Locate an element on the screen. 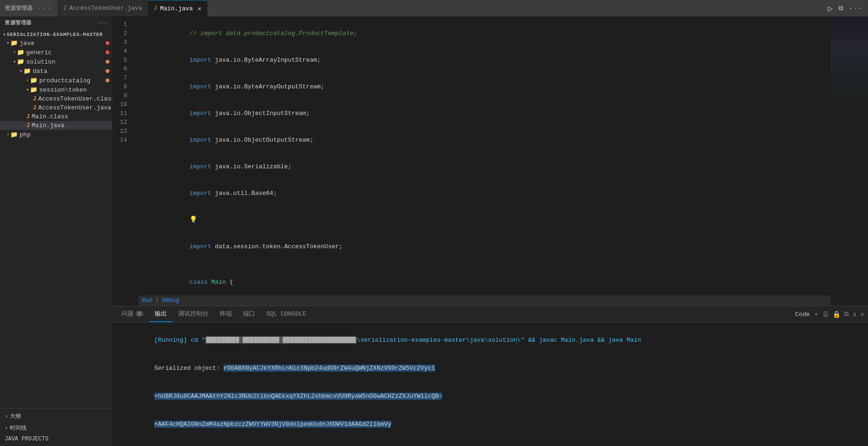 This screenshot has height=446, width=868. explorer-dots: ··· is located at coordinates (103, 23).